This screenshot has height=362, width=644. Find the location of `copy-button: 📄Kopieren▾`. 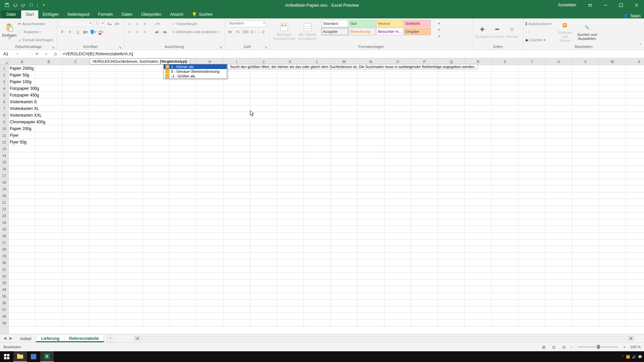

copy-button: 📄Kopieren▾ is located at coordinates (36, 32).